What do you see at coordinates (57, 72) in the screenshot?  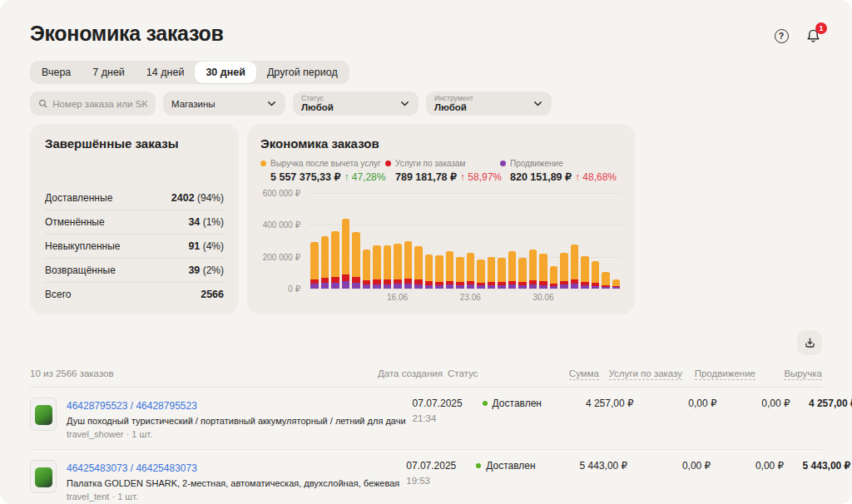 I see `tab-yesterday: Вчера` at bounding box center [57, 72].